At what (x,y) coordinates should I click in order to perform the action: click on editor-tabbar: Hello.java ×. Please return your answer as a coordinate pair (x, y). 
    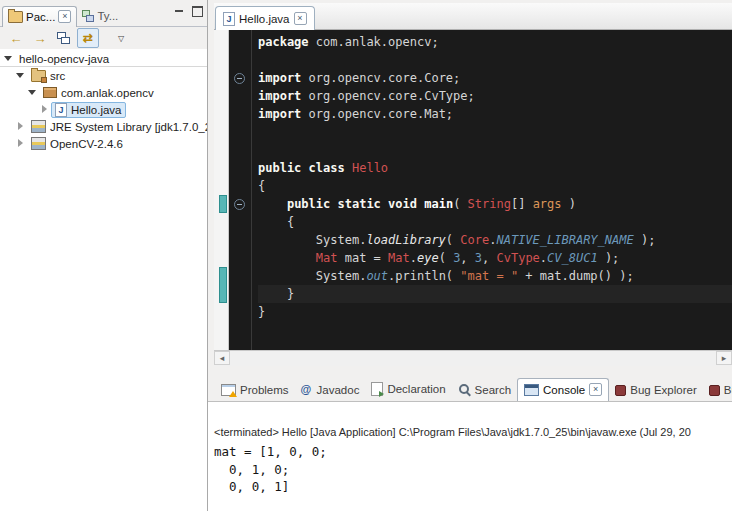
    Looking at the image, I should click on (473, 16).